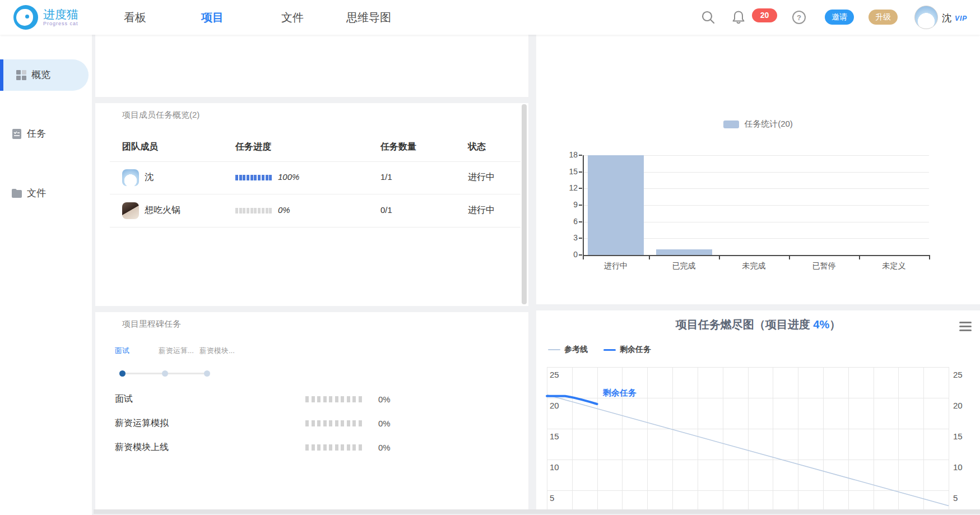 The height and width of the screenshot is (515, 980). I want to click on sidebar-item-1: 任务, so click(46, 134).